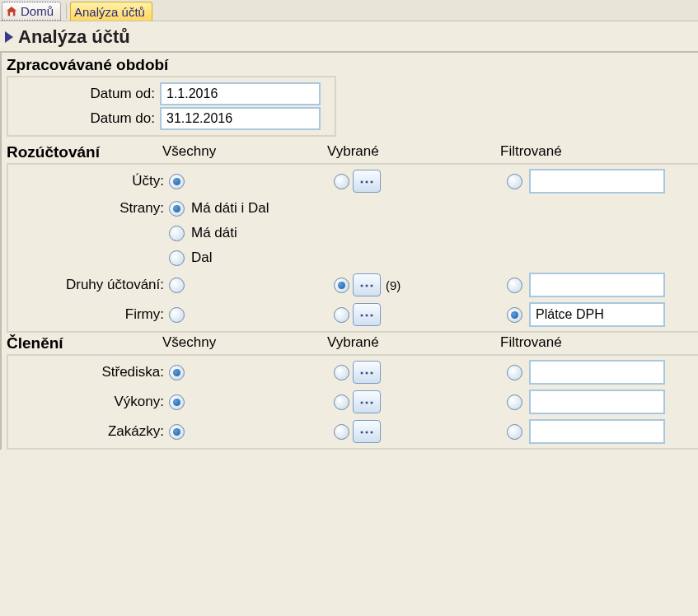 The image size is (698, 616). I want to click on tab-bar: Domů Analýza účtů, so click(349, 11).